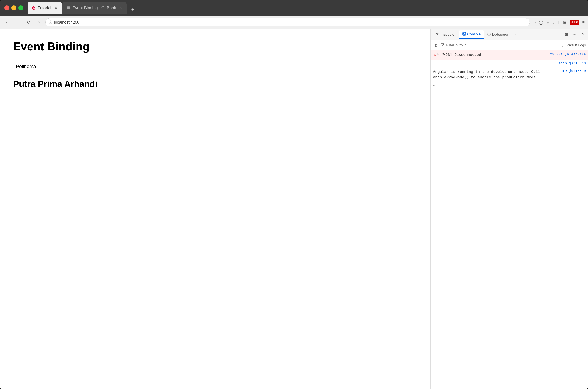 The image size is (588, 389). What do you see at coordinates (14, 8) in the screenshot?
I see `traffic-lights` at bounding box center [14, 8].